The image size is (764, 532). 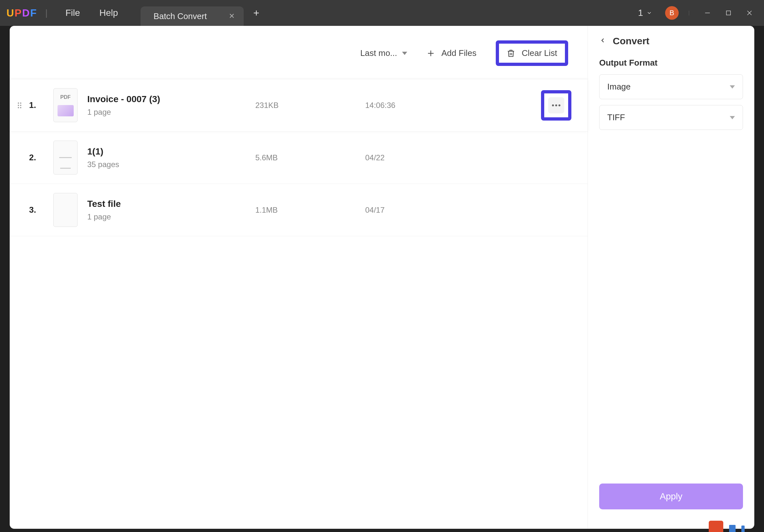 I want to click on file-size: 5.6MB, so click(x=310, y=158).